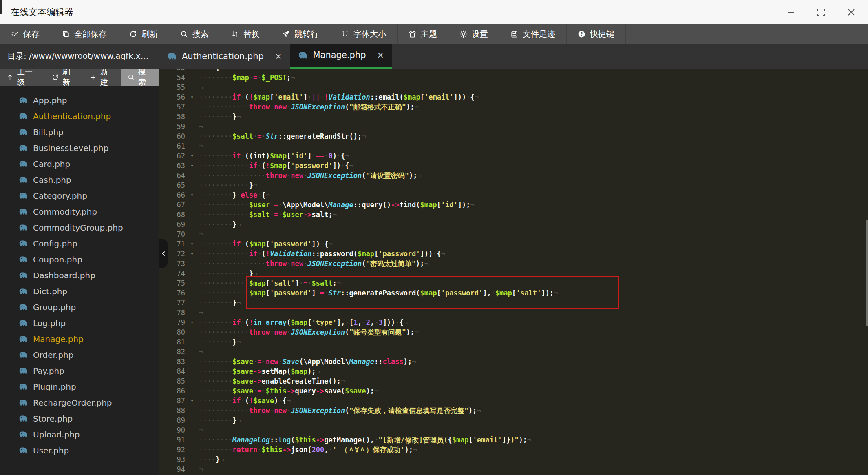 The width and height of the screenshot is (868, 475). Describe the element at coordinates (80, 196) in the screenshot. I see `file-item-category-php: Category.php` at that location.